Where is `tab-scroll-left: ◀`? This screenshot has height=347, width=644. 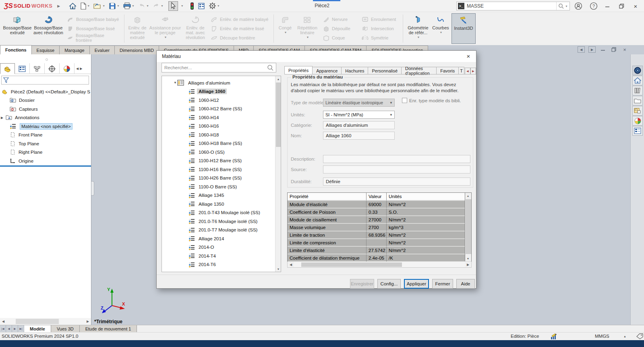
tab-scroll-left: ◀ is located at coordinates (468, 71).